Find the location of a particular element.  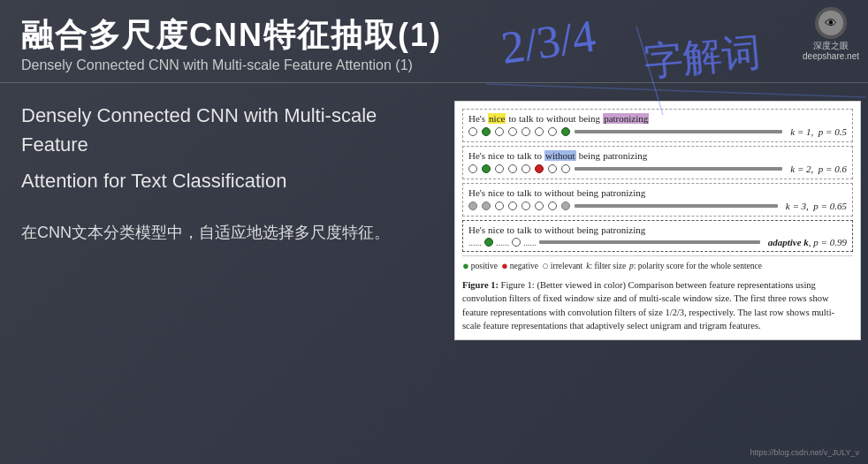

sentence-row-1: He's nice to talk to without being patro… is located at coordinates (658, 126).